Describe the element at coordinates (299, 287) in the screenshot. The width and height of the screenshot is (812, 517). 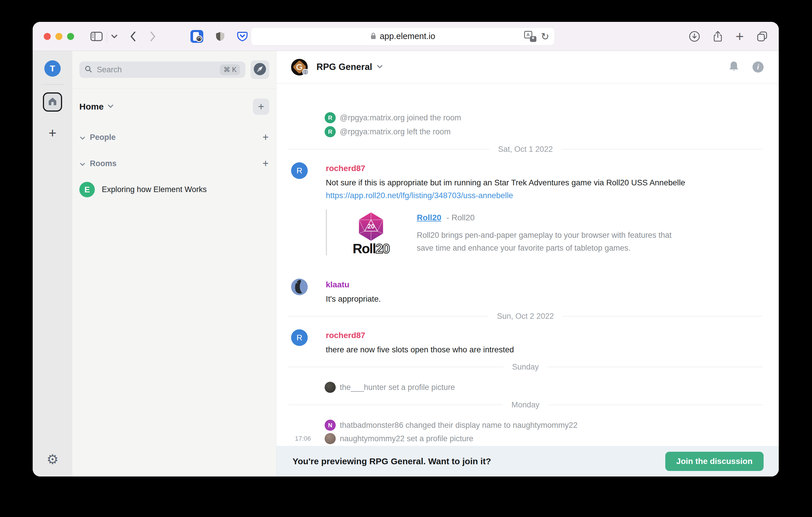
I see `sender-avatar` at that location.